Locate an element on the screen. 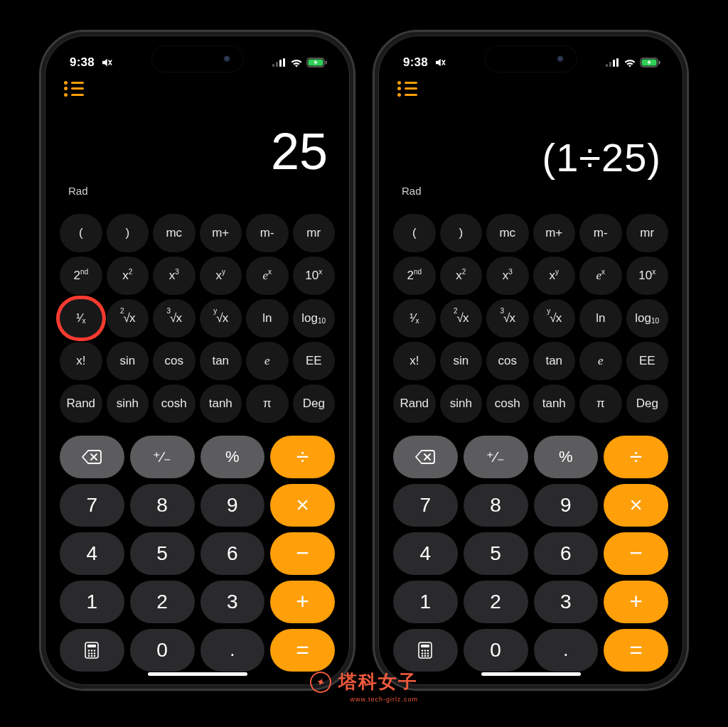 This screenshot has height=727, width=728. ten-power-x-button: 10x is located at coordinates (314, 276).